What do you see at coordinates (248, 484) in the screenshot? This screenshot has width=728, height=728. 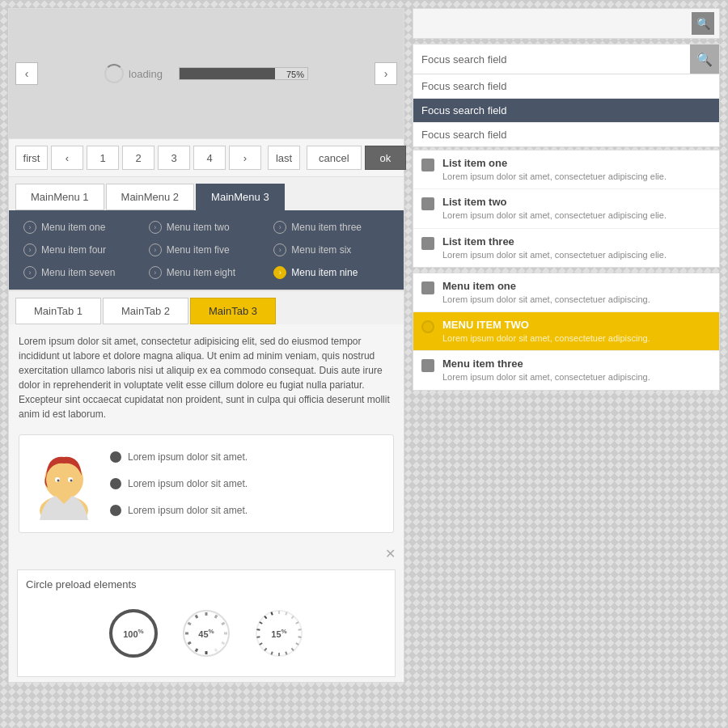 I see `radio-list: Lorem ipsum dolor sit amet. Lorem ipsum …` at bounding box center [248, 484].